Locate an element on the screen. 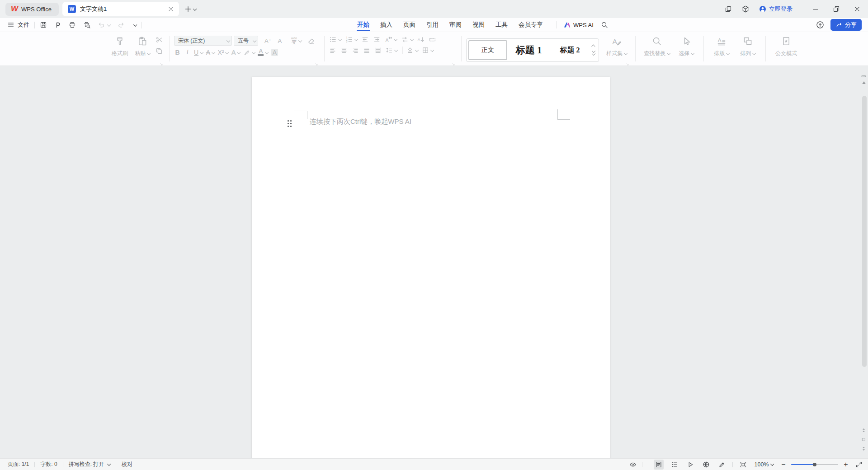 The height and width of the screenshot is (470, 868). tab-reference: 引用 is located at coordinates (432, 25).